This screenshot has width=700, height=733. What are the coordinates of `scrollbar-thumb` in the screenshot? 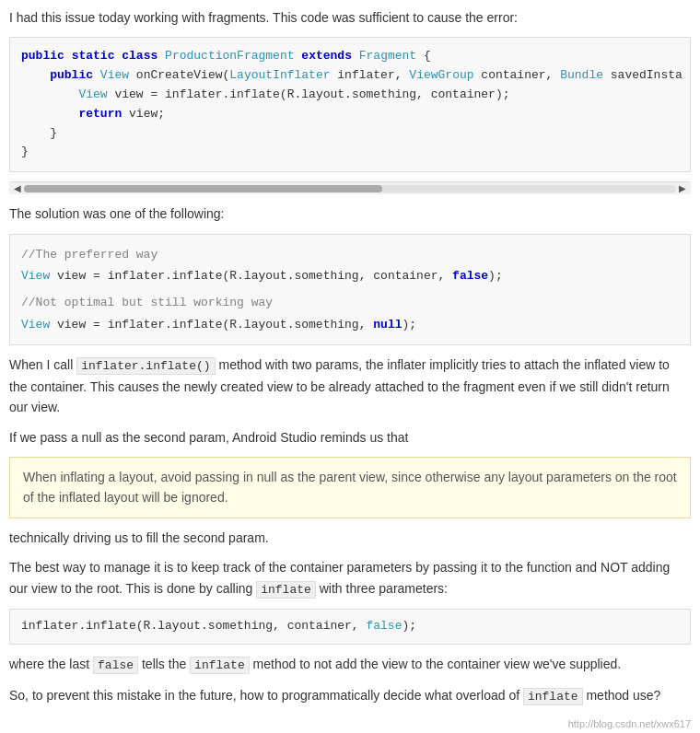 It's located at (203, 189).